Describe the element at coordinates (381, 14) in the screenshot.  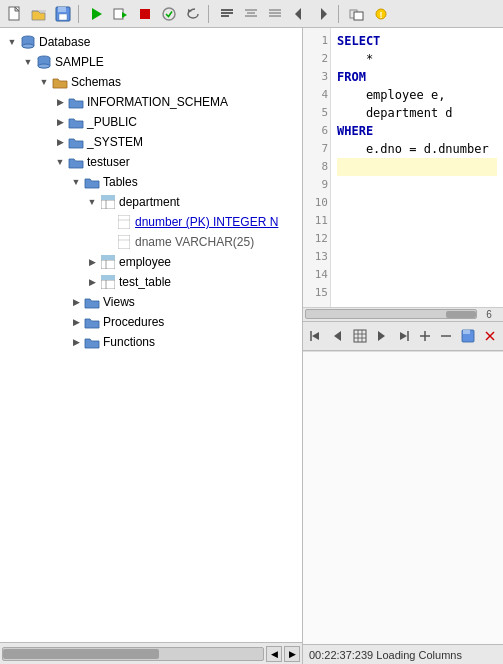
I see `toolbar-extra2-btn: !` at that location.